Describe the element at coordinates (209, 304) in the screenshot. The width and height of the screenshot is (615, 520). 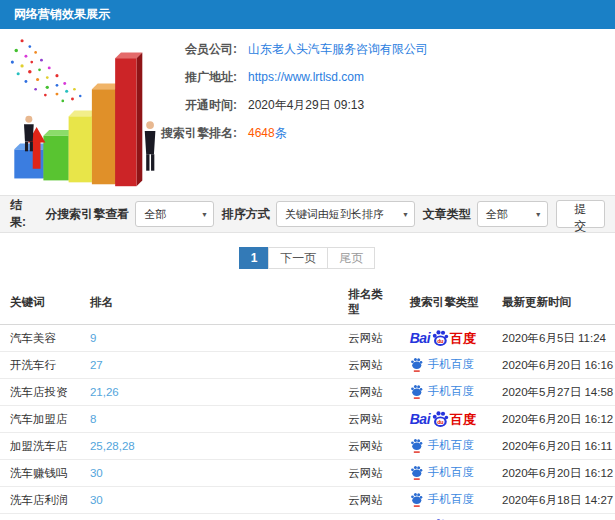
I see `header-rank: 排名` at that location.